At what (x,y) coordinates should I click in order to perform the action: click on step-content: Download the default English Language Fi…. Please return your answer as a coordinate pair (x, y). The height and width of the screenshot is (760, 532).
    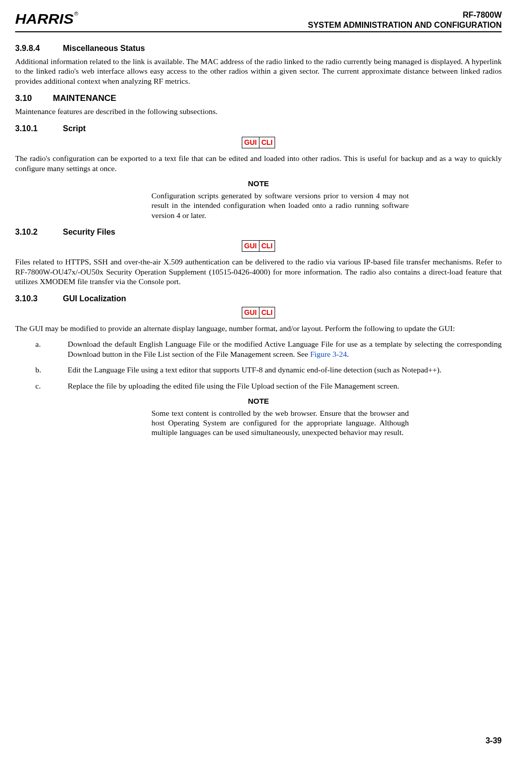
    Looking at the image, I should click on (285, 349).